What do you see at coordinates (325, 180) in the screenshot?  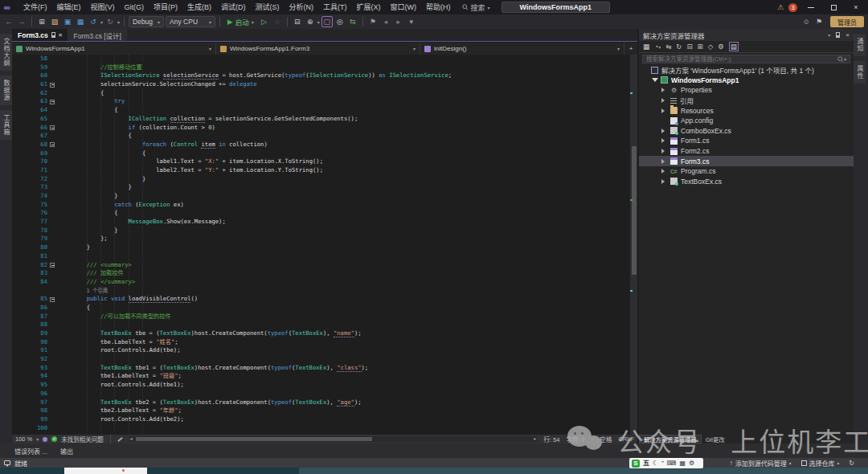 I see `code-line: 72}` at bounding box center [325, 180].